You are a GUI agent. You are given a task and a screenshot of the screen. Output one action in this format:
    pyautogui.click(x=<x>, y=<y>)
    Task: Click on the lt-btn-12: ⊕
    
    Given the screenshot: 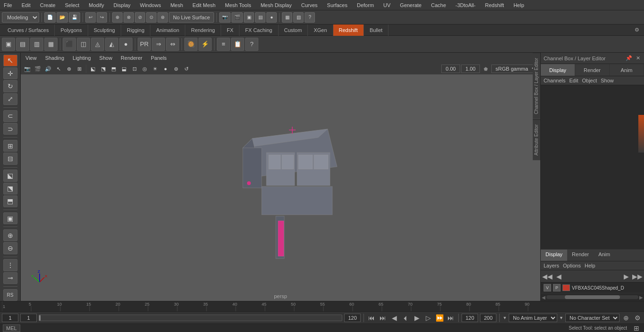 What is the action you would take?
    pyautogui.click(x=10, y=235)
    